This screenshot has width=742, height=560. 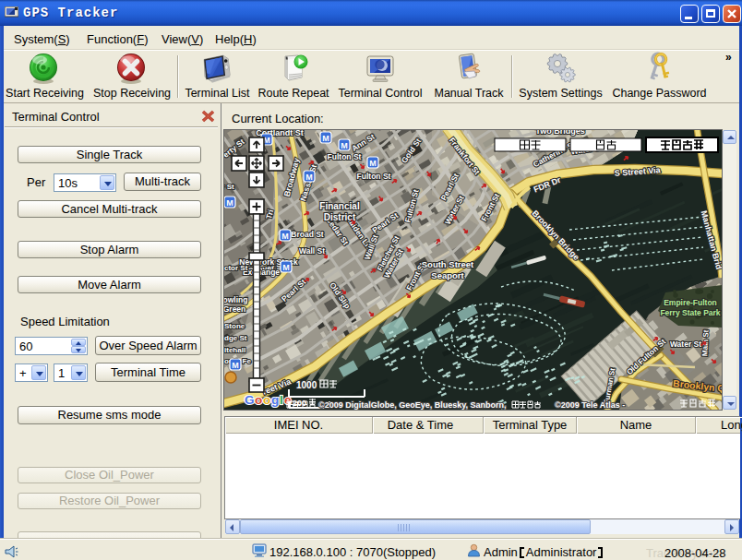 What do you see at coordinates (590, 405) in the screenshot?
I see `svg-text: ©2009 Tele Atlas -` at bounding box center [590, 405].